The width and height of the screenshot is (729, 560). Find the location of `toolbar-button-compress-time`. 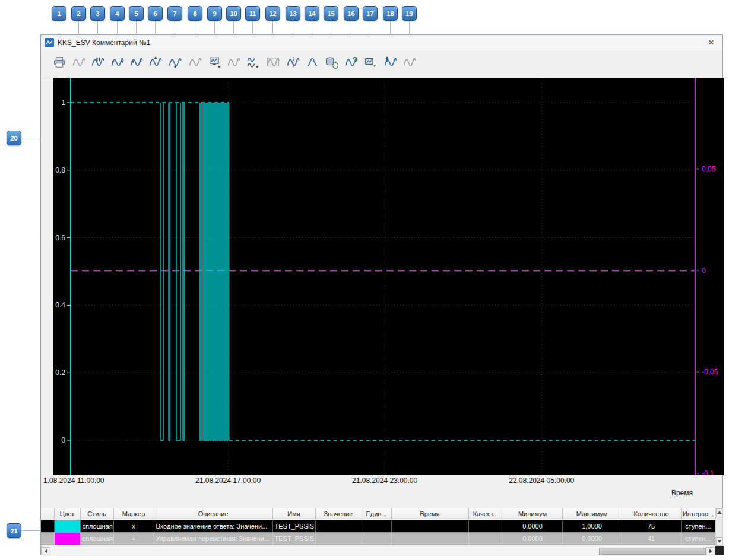

toolbar-button-compress-time is located at coordinates (118, 63).